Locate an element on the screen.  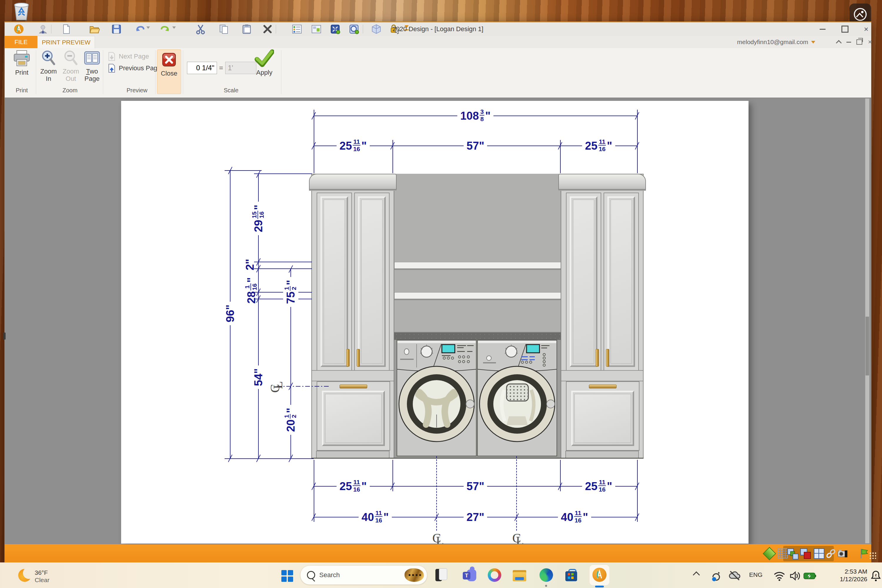
print-button: Print is located at coordinates (22, 63).